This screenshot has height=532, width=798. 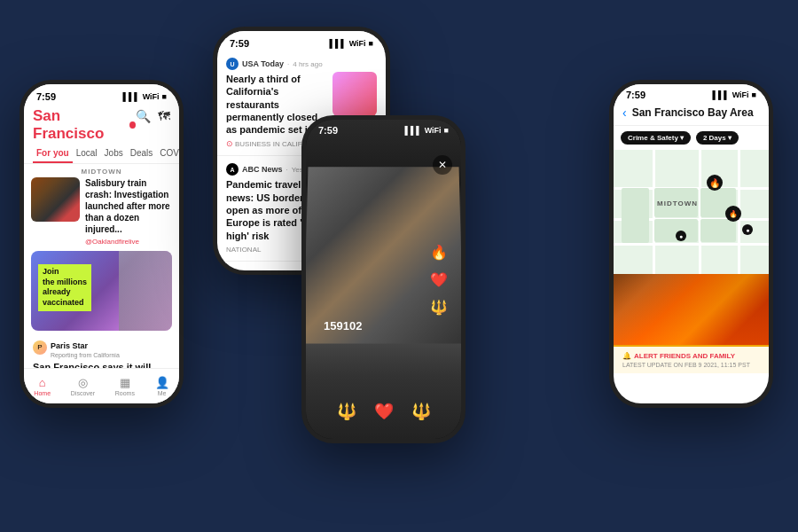 I want to click on reporter-sub: Reporting from California, so click(x=85, y=355).